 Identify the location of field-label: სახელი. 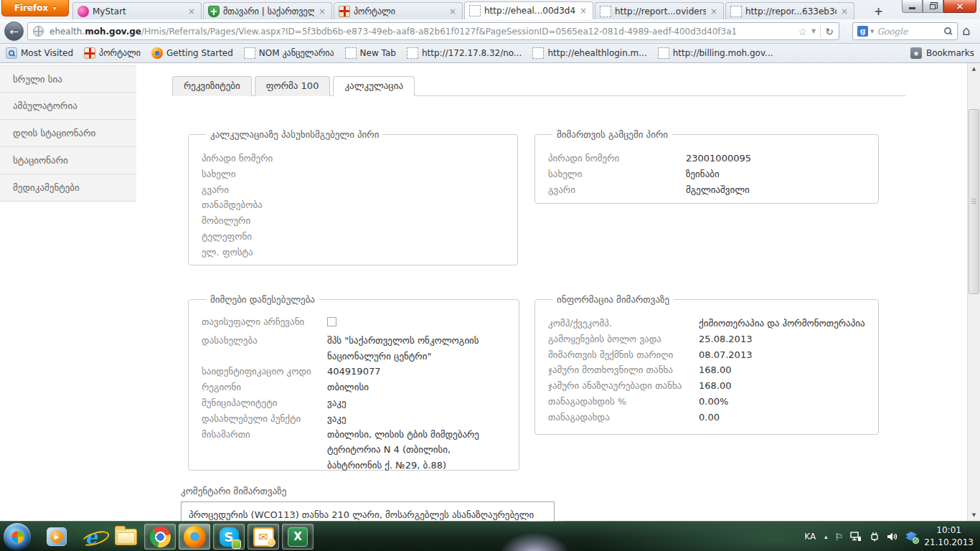
(617, 174).